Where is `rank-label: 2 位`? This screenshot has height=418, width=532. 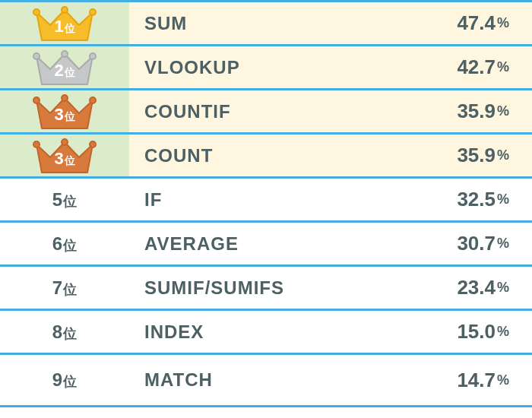 rank-label: 2 位 is located at coordinates (64, 71).